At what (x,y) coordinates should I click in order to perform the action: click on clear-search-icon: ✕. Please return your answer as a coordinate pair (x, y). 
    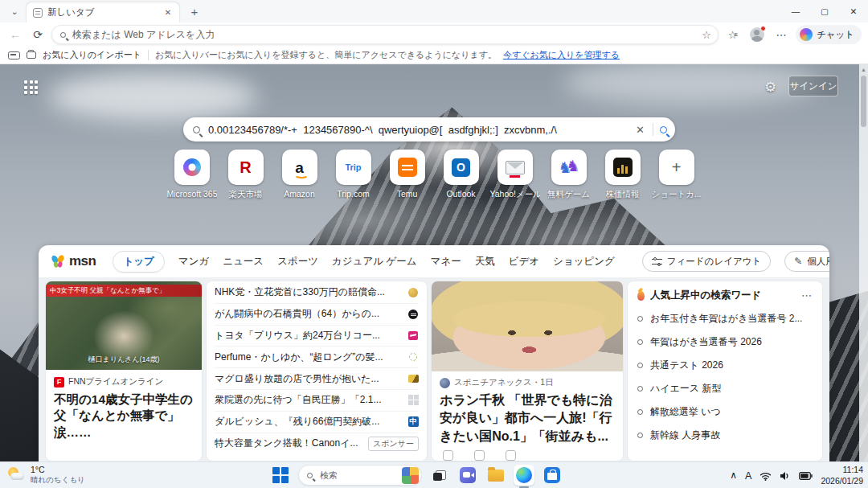
    Looking at the image, I should click on (640, 130).